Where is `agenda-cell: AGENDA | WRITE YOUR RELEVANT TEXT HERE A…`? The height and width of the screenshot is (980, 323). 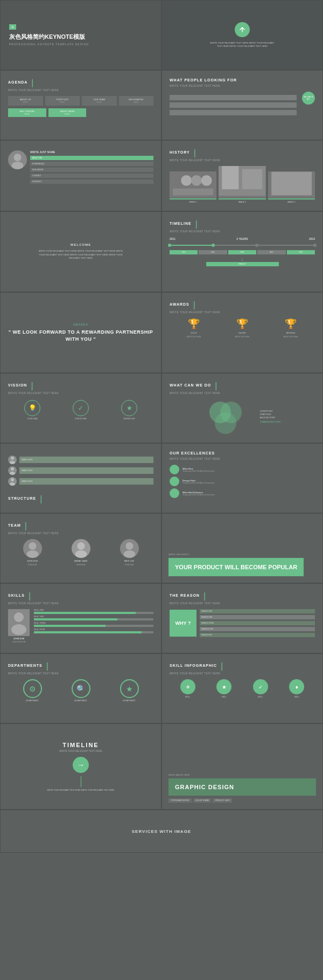 agenda-cell: AGENDA | WRITE YOUR RELEVANT TEXT HERE A… is located at coordinates (81, 105).